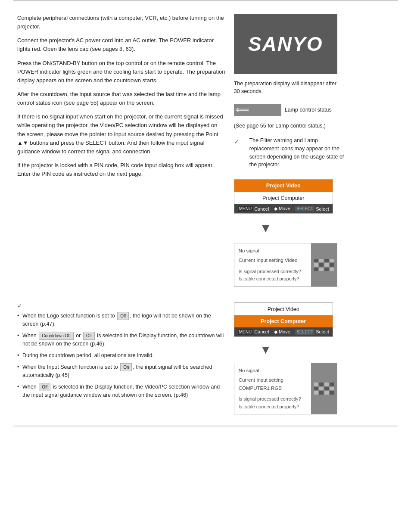 The width and height of the screenshot is (411, 532). What do you see at coordinates (266, 350) in the screenshot?
I see `down-arrow-2: ▼` at bounding box center [266, 350].